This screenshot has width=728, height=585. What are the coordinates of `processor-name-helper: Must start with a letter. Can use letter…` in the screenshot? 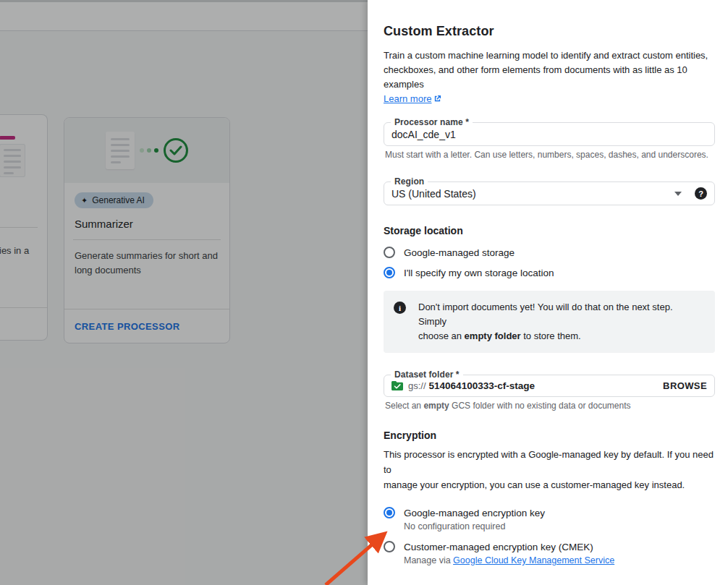 It's located at (549, 155).